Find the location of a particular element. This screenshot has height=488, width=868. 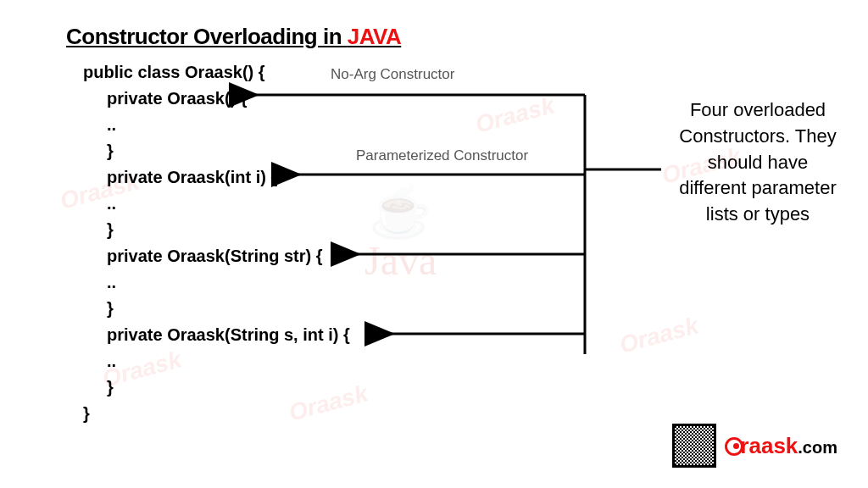

label-noarg: No-Arg Constructor is located at coordinates (392, 75).